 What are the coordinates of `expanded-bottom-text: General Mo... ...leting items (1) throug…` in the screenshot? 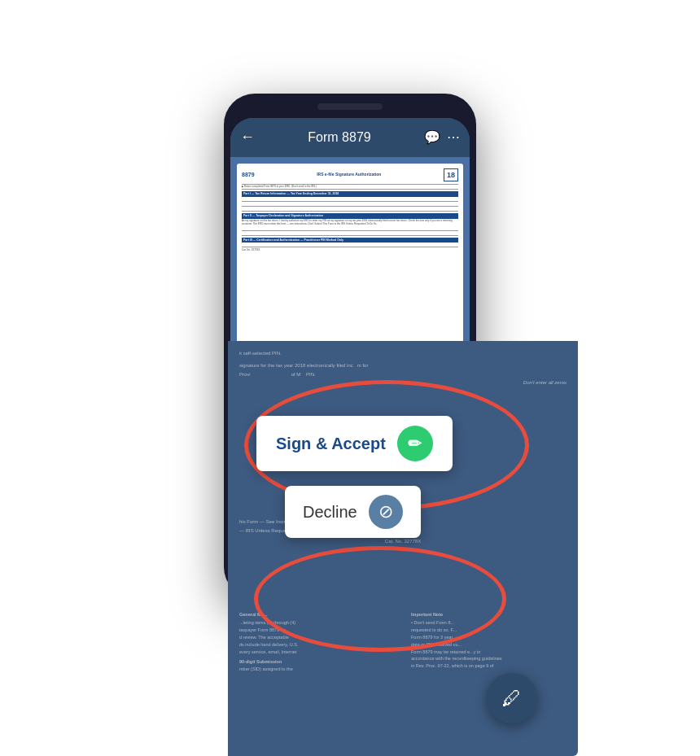 It's located at (403, 642).